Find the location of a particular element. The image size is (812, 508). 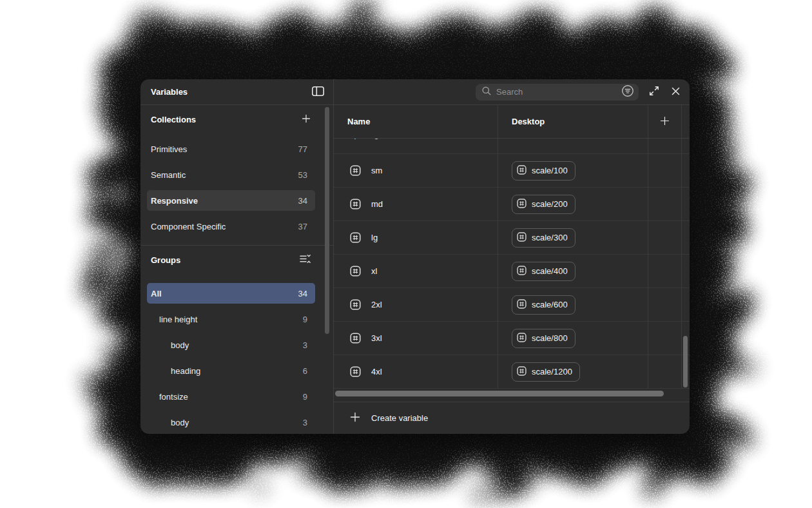

value-token-label: scale/600 is located at coordinates (550, 304).